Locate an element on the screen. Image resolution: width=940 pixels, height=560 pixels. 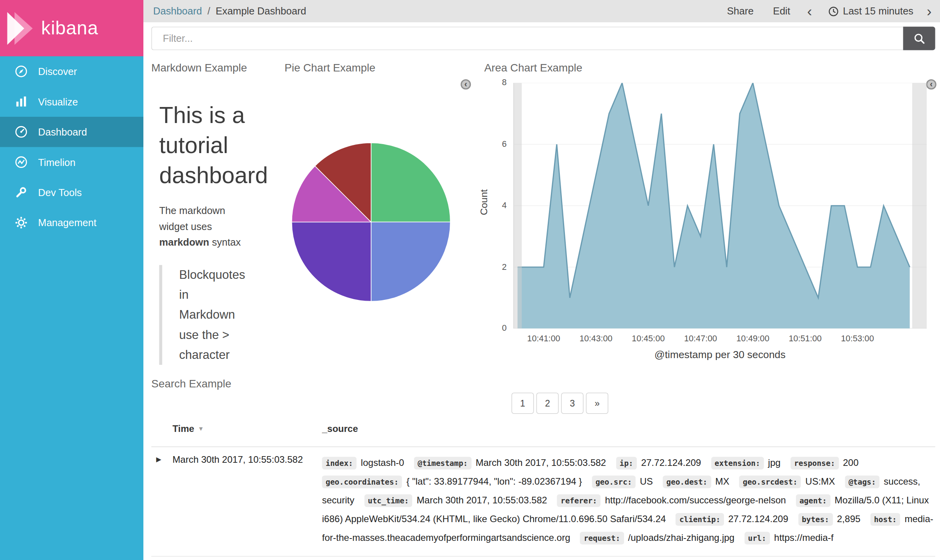
bar-chart-icon is located at coordinates (21, 102).